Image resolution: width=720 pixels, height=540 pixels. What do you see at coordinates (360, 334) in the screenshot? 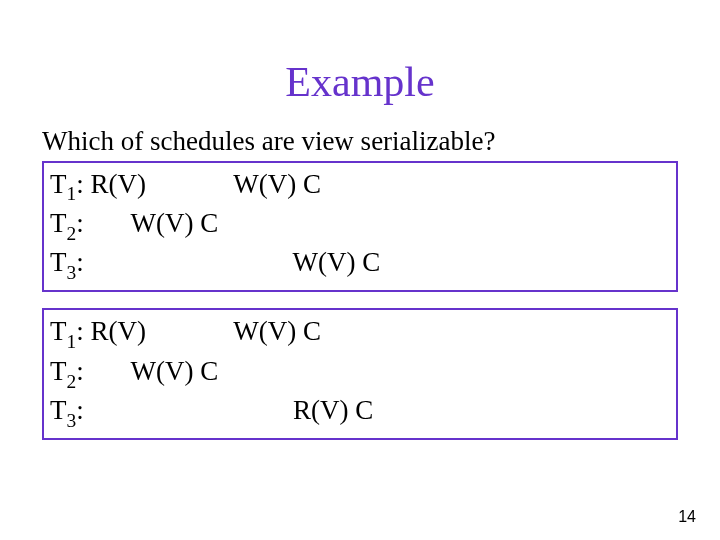
I see `schedule2-t1: T1: R(V) W(V) C` at bounding box center [360, 334].